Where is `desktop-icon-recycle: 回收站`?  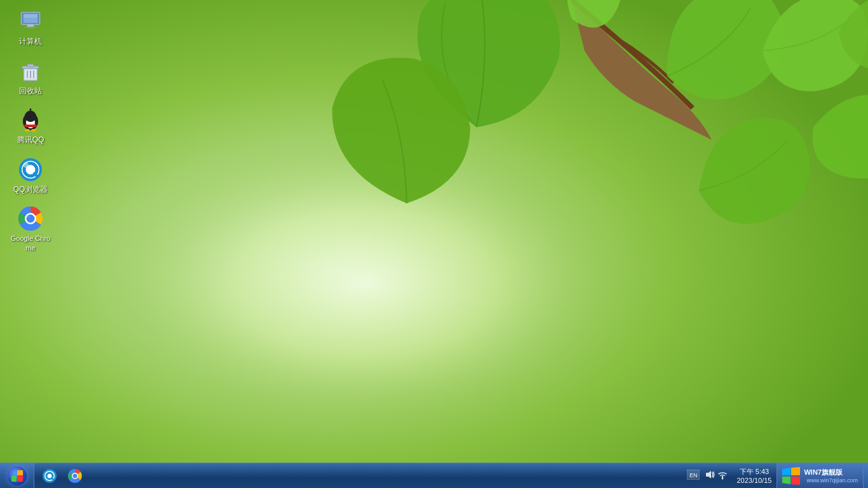
desktop-icon-recycle: 回收站 is located at coordinates (31, 78).